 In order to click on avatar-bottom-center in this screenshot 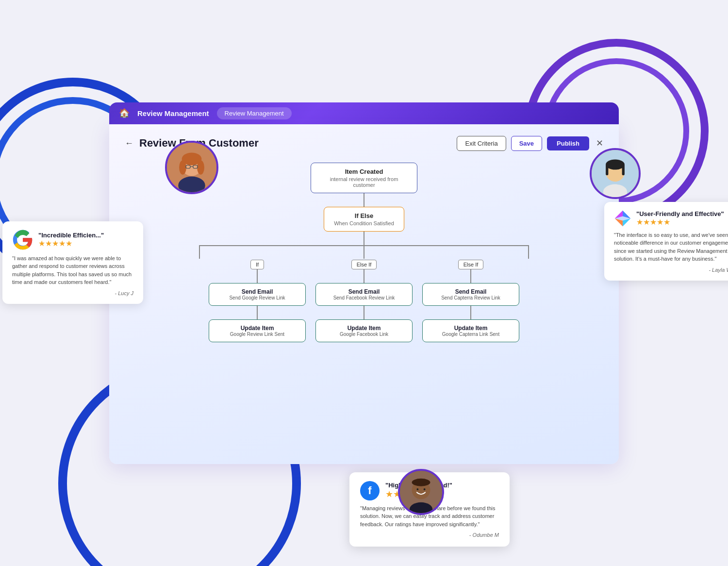, I will do `click(421, 492)`.